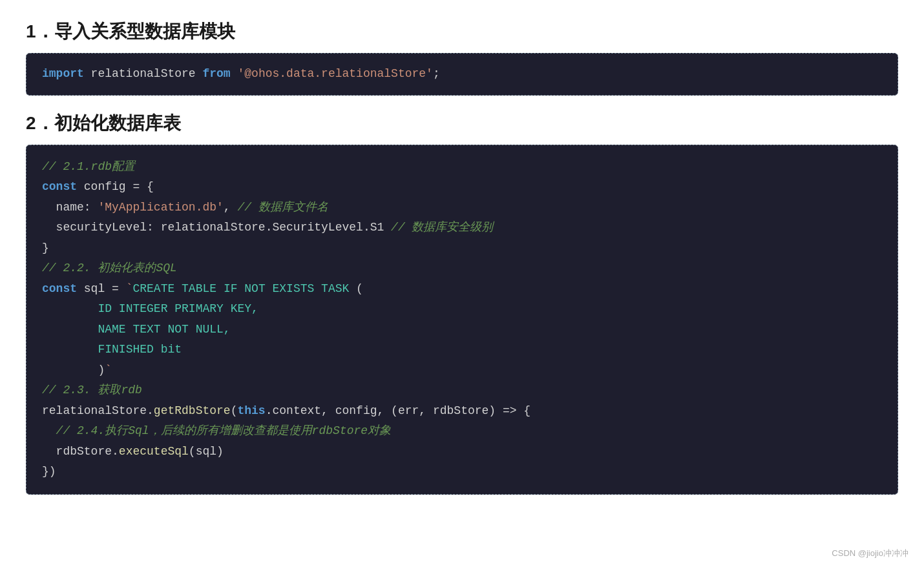 This screenshot has height=567, width=924. I want to click on semicolon: ;, so click(437, 74).